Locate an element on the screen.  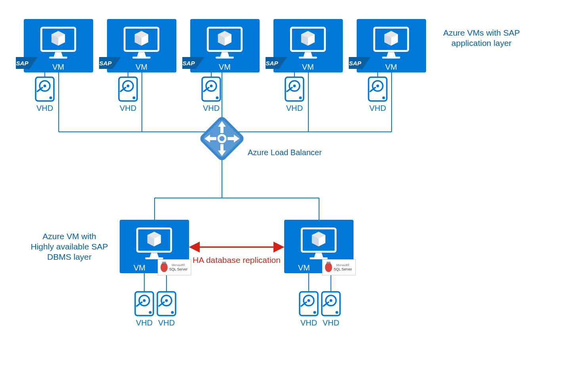
db-layer-annotation: Azure VM with Highly available SAP DBMS … is located at coordinates (70, 246).